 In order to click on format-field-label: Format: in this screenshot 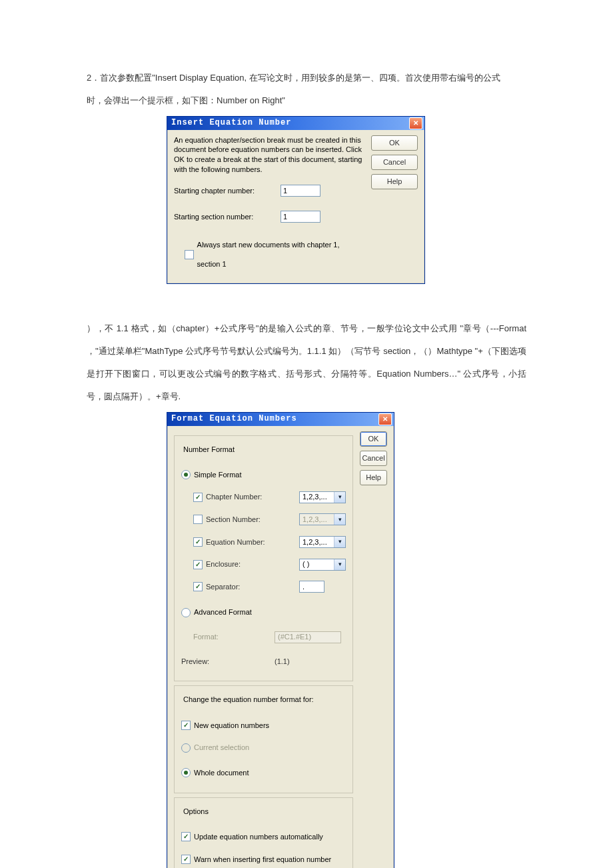, I will do `click(234, 637)`.